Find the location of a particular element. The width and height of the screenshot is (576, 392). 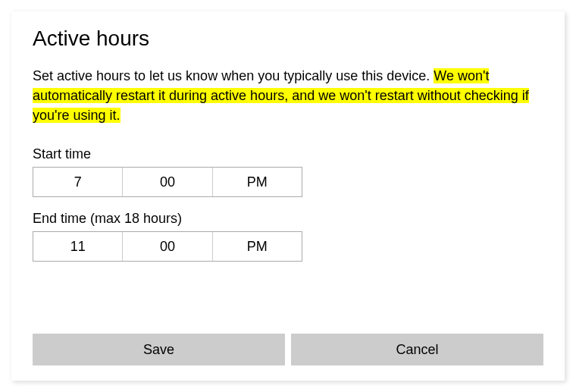

end-time-picker: 11 00 PM is located at coordinates (167, 246).